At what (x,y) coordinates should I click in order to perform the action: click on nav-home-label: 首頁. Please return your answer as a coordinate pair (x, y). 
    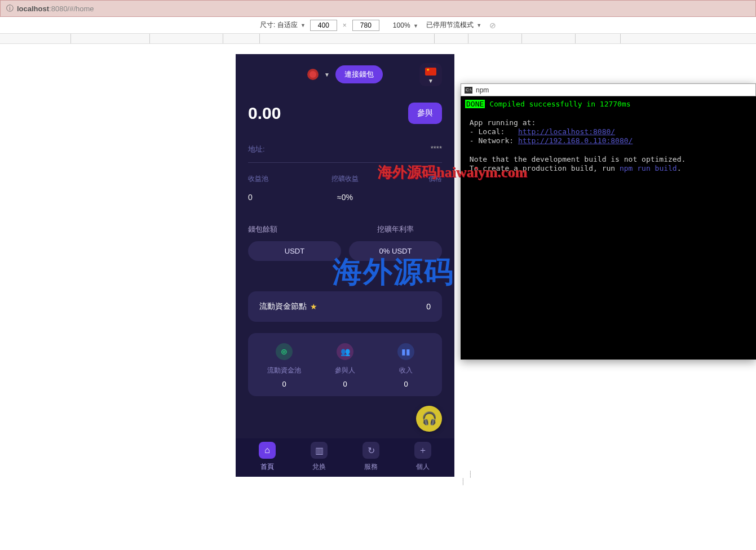
    Looking at the image, I should click on (267, 467).